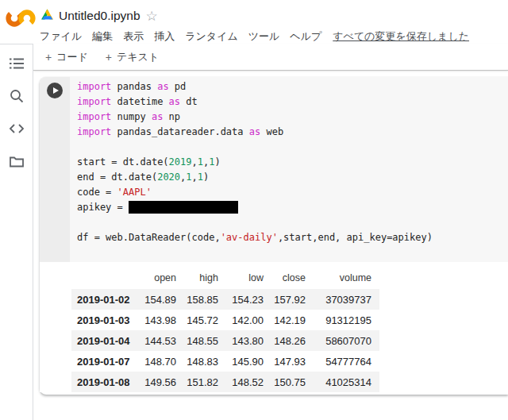 The width and height of the screenshot is (508, 420). What do you see at coordinates (156, 299) in the screenshot?
I see `table-cell: 154.89` at bounding box center [156, 299].